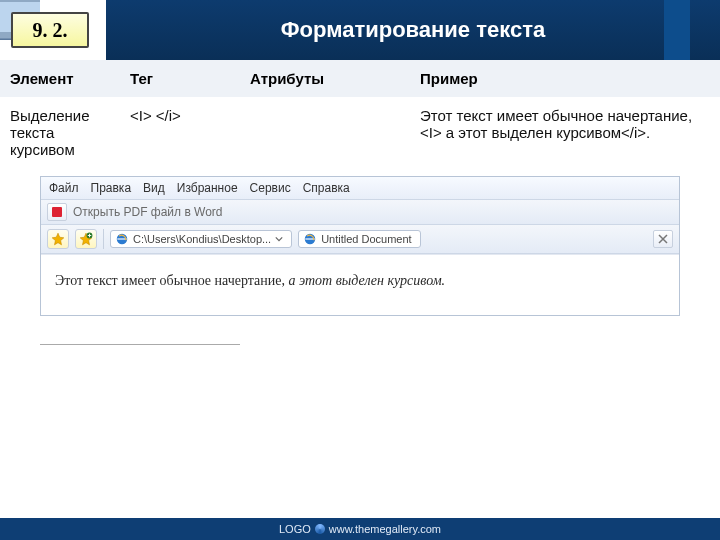 The image size is (720, 540). What do you see at coordinates (360, 240) in the screenshot?
I see `browser-toolbar-nav: C:\Users\Kondius\Desktop... Untitled Doc…` at bounding box center [360, 240].